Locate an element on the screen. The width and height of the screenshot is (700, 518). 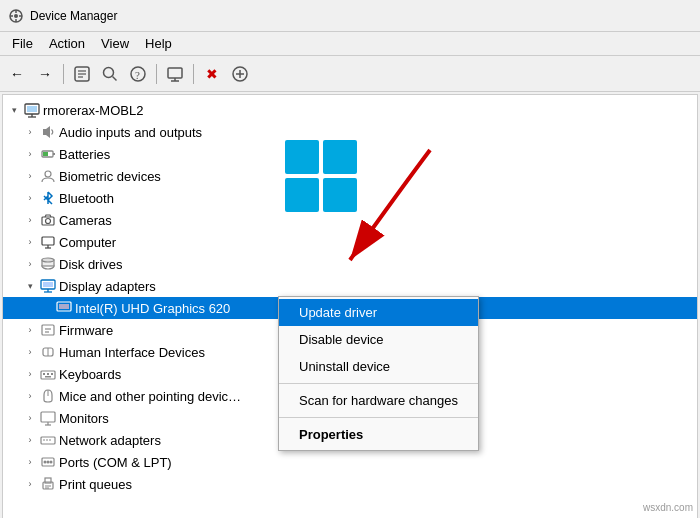
toggle-ports: › is located at coordinates (30, 462).